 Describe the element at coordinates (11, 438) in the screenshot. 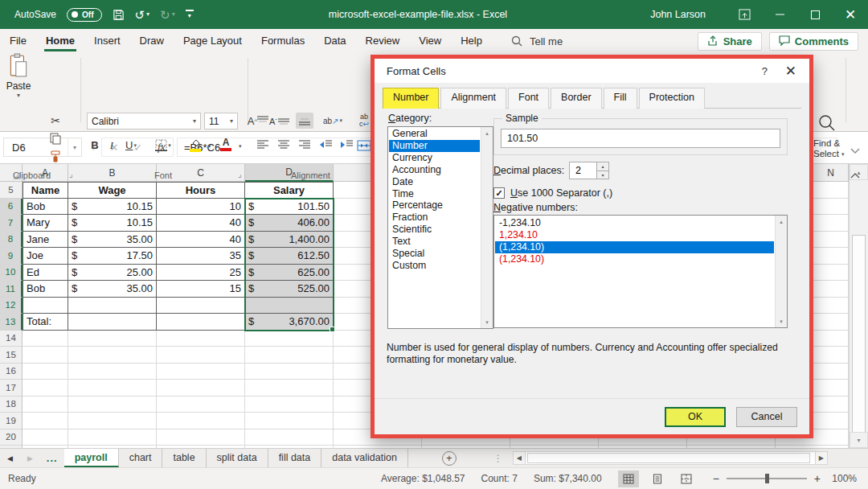

I see `row-header-20: 20` at that location.